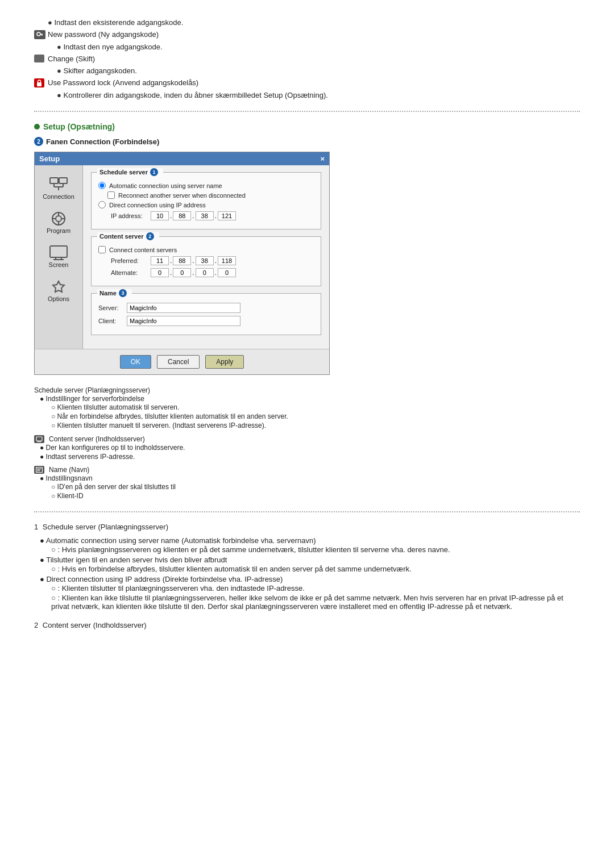  I want to click on apply-button: Apply, so click(225, 362).